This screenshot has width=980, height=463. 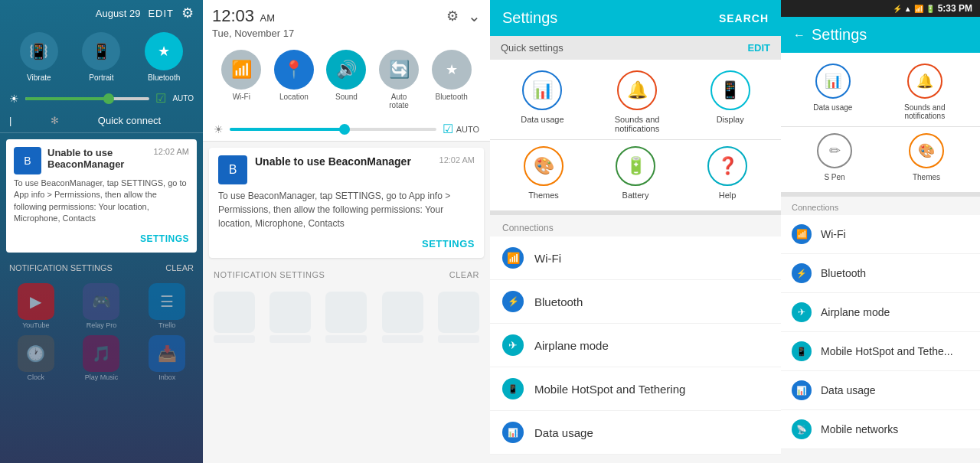 I want to click on settings-icon-themes: 🎨 Themes, so click(x=544, y=173).